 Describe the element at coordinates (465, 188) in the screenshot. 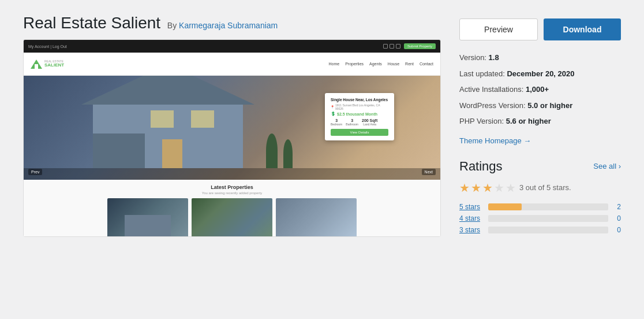

I see `star-1: ★` at that location.